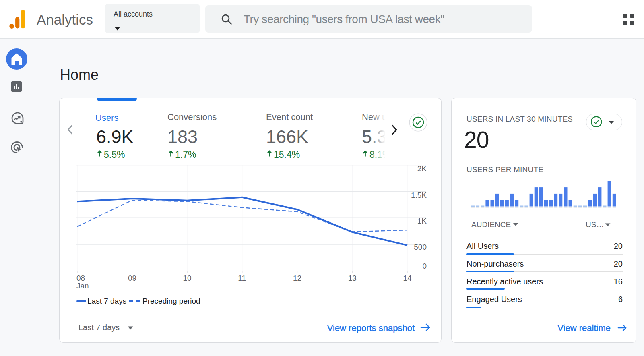  I want to click on svg-text: Jan, so click(83, 286).